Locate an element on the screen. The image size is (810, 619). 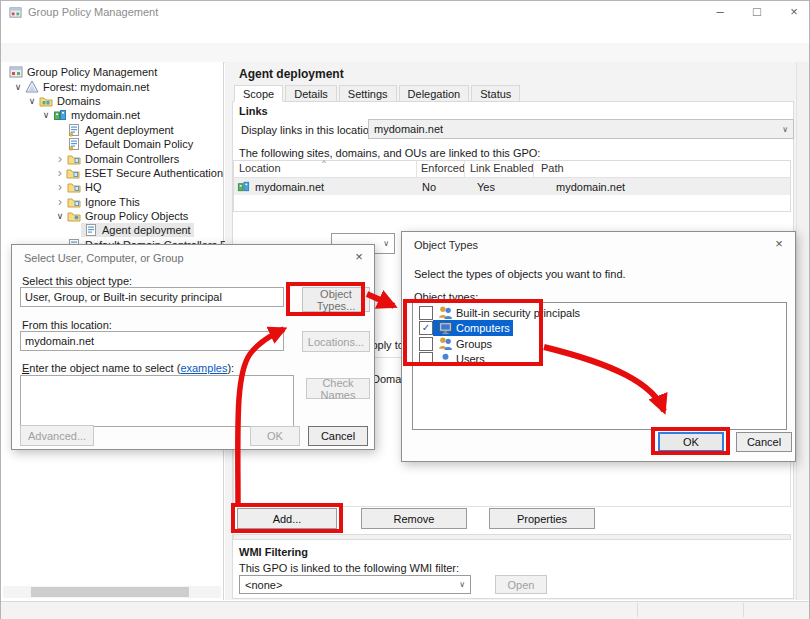
object-type-label: Groups is located at coordinates (474, 344).